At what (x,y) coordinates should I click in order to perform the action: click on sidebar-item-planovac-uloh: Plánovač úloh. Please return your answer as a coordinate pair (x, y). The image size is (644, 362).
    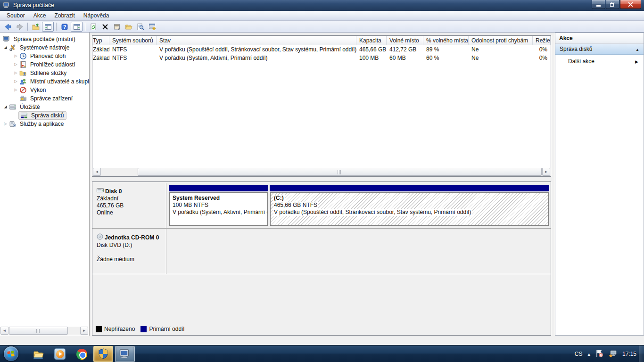
    Looking at the image, I should click on (44, 56).